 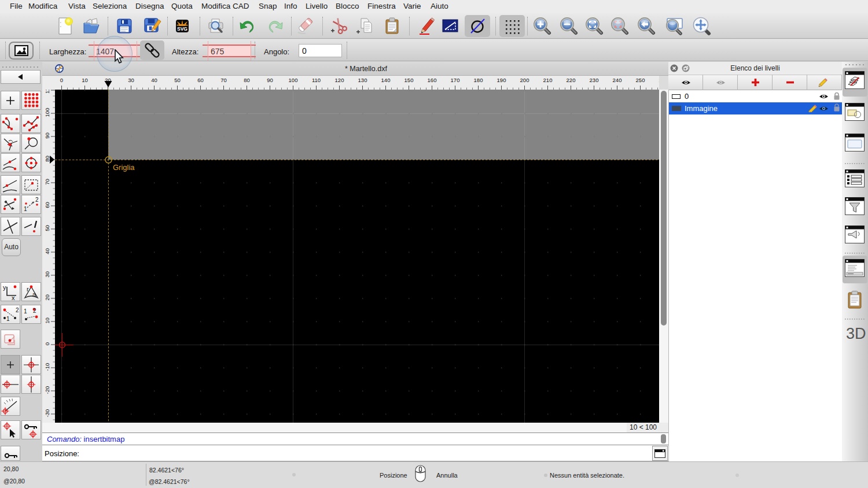 I want to click on svg-text: SVG, so click(x=182, y=29).